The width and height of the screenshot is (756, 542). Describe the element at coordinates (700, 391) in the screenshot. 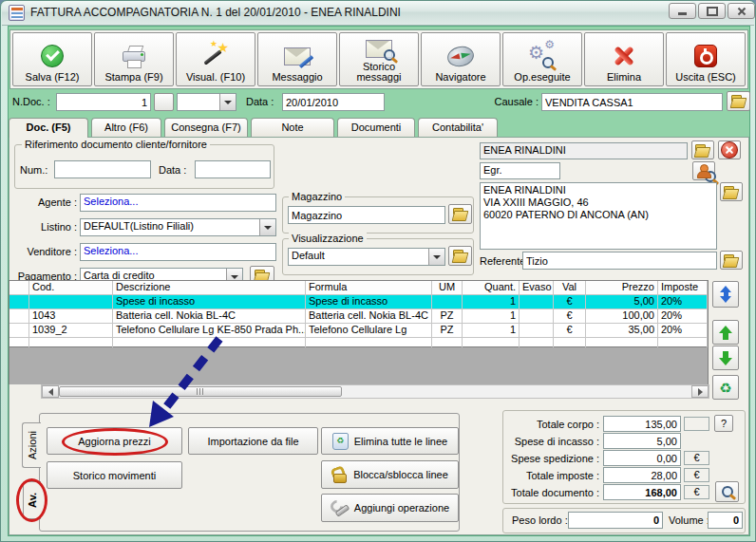

I see `scroll-right-button` at that location.